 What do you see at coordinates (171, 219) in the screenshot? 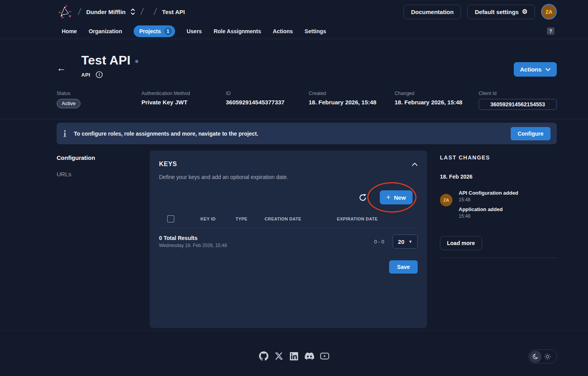
I see `select-all-checkbox` at bounding box center [171, 219].